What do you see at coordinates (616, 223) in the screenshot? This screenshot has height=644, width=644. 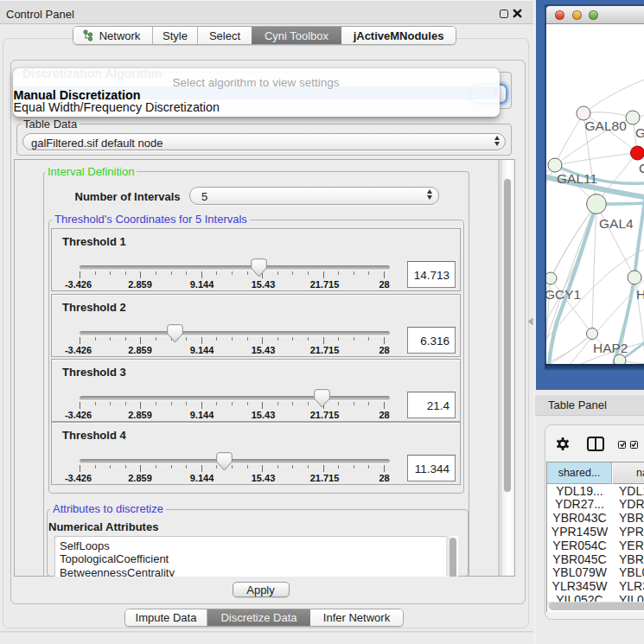 I see `svg-text: GAL4` at bounding box center [616, 223].